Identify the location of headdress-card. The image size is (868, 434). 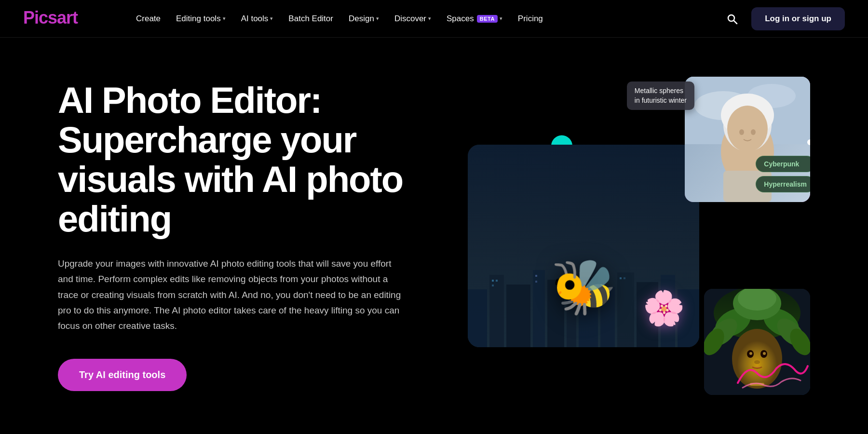
(757, 342).